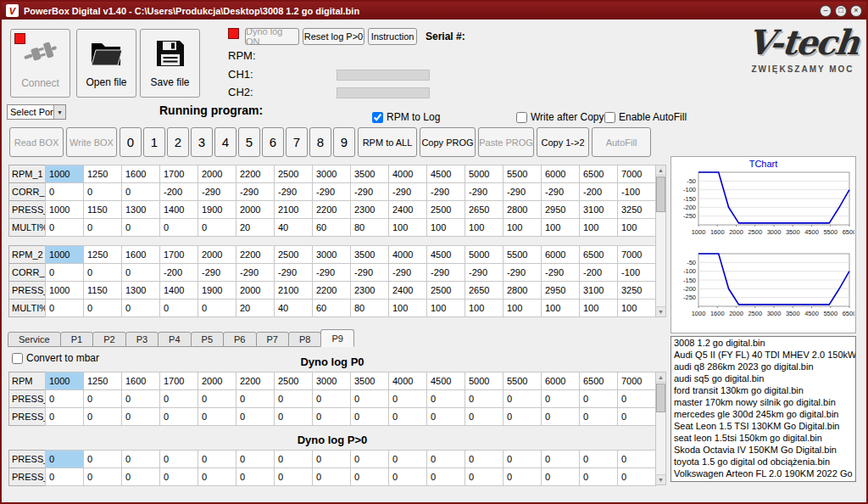  I want to click on open-file-button: Open file, so click(107, 63).